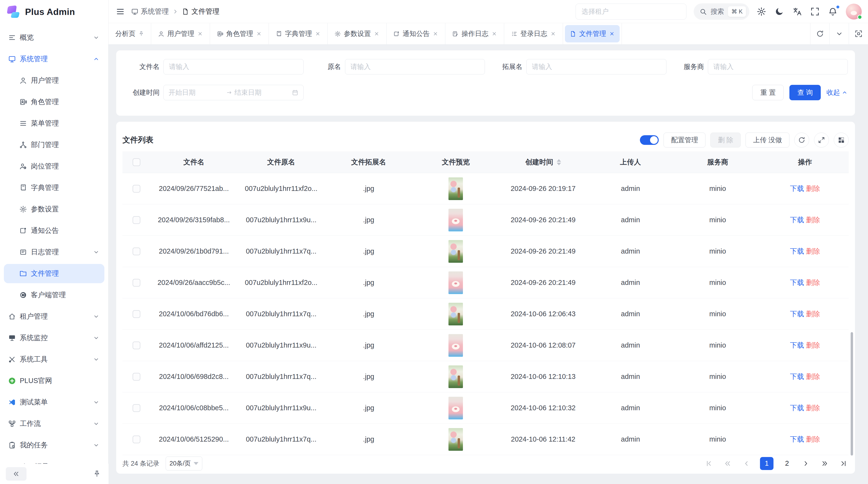 The height and width of the screenshot is (484, 868). I want to click on sidebar-item-字典管理: 字典管理, so click(54, 188).